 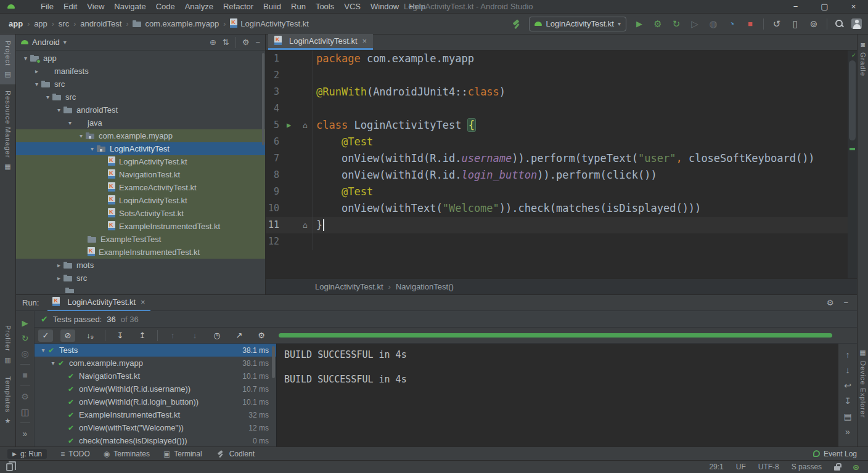 What do you see at coordinates (741, 467) in the screenshot?
I see `status-item-uf: UF` at bounding box center [741, 467].